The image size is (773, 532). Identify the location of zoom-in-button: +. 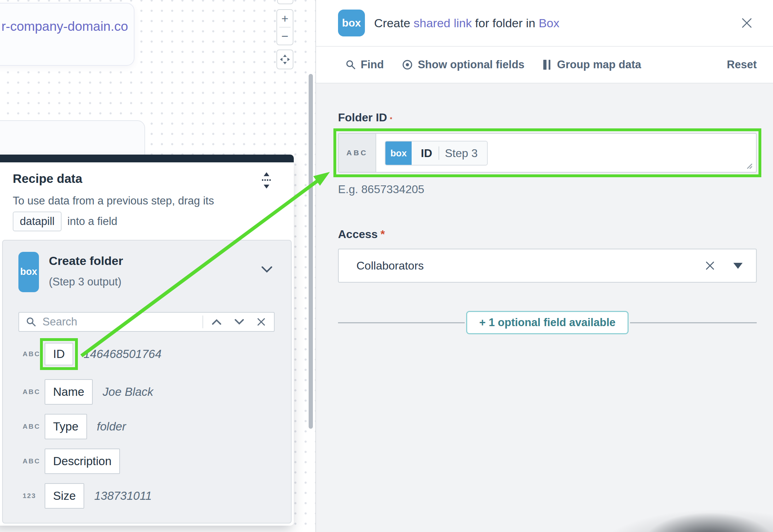
(285, 18).